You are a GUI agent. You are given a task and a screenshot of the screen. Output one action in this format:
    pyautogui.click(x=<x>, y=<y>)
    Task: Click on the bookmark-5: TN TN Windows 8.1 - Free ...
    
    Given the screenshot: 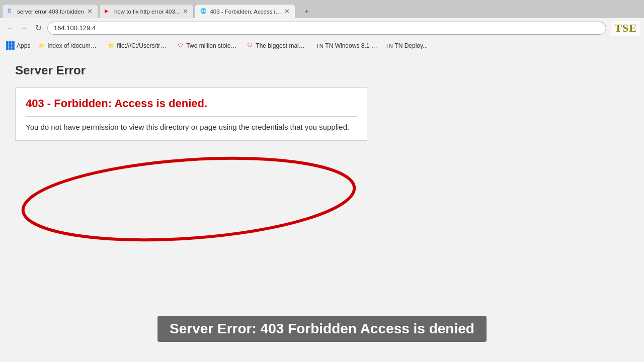 What is the action you would take?
    pyautogui.click(x=347, y=46)
    